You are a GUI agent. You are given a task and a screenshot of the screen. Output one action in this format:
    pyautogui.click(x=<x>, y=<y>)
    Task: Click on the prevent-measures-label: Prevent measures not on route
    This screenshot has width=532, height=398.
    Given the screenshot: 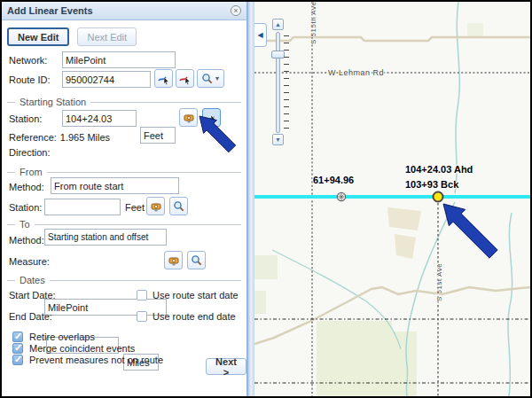 What is the action you would take?
    pyautogui.click(x=96, y=360)
    